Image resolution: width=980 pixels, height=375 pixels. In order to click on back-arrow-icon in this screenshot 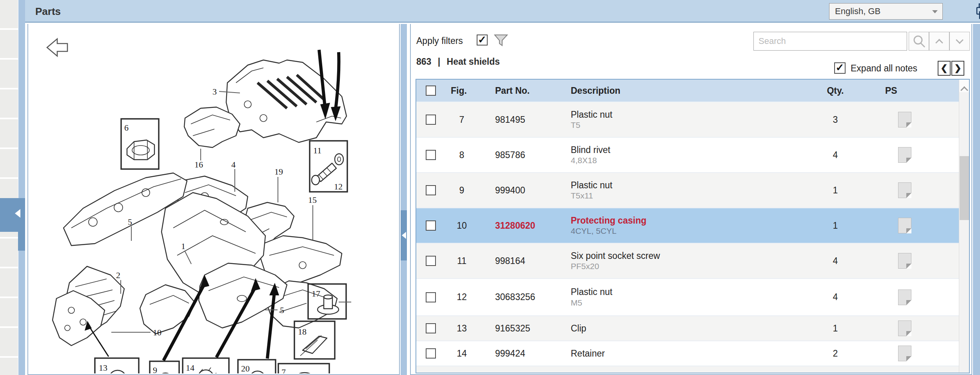, I will do `click(57, 47)`.